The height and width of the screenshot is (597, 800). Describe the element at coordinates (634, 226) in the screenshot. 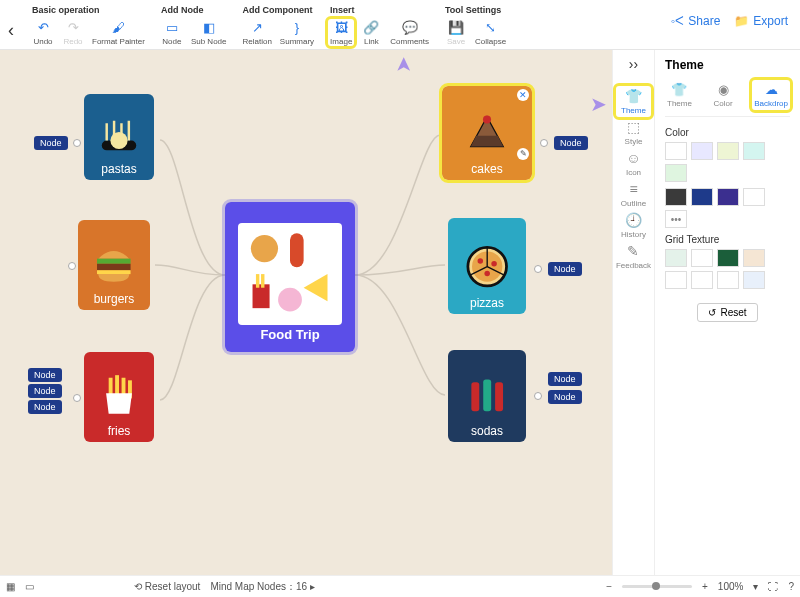

I see `rail-history: 🕘History` at that location.